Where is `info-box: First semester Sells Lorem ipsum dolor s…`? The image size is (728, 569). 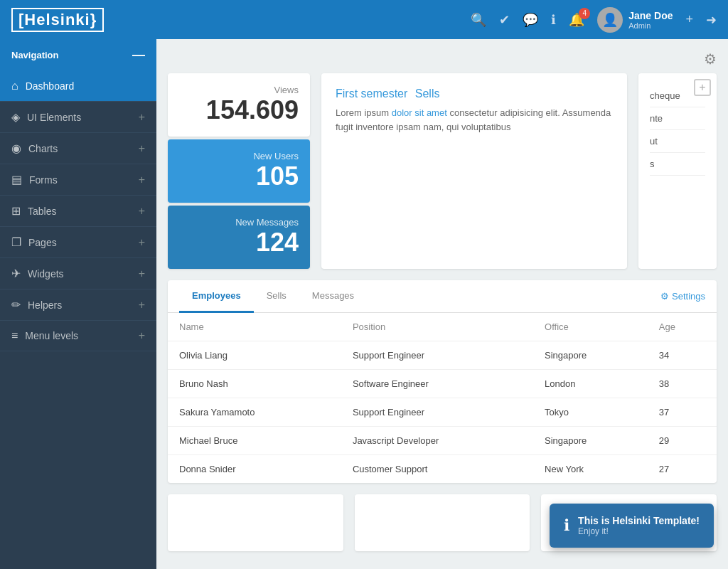
info-box: First semester Sells Lorem ipsum dolor s… is located at coordinates (474, 171).